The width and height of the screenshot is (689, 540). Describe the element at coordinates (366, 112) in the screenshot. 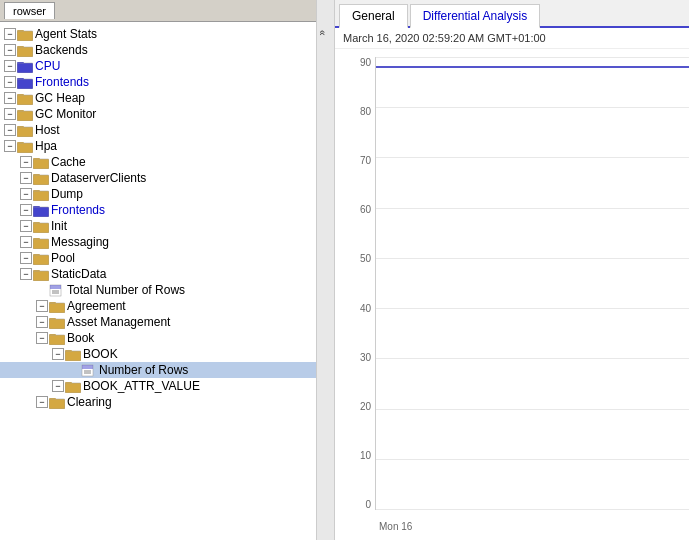

I see `y-axis-value: 80` at that location.